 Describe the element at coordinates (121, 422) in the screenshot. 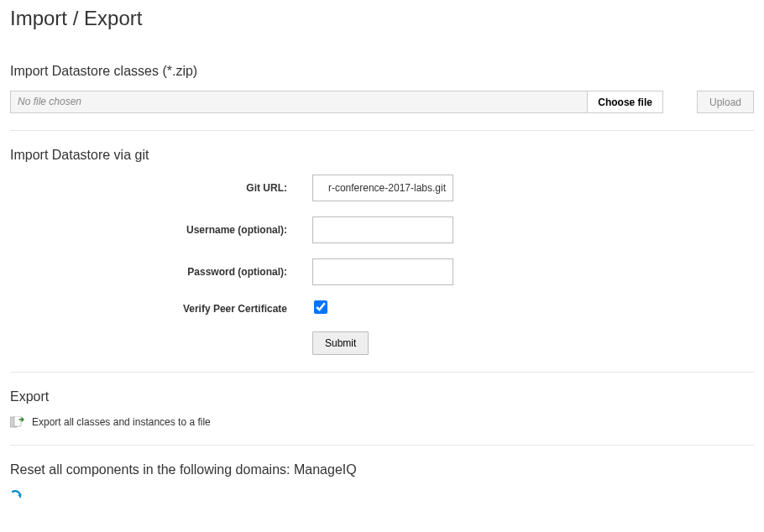

I see `export-all-link: Export all classes and instances to a fi…` at that location.